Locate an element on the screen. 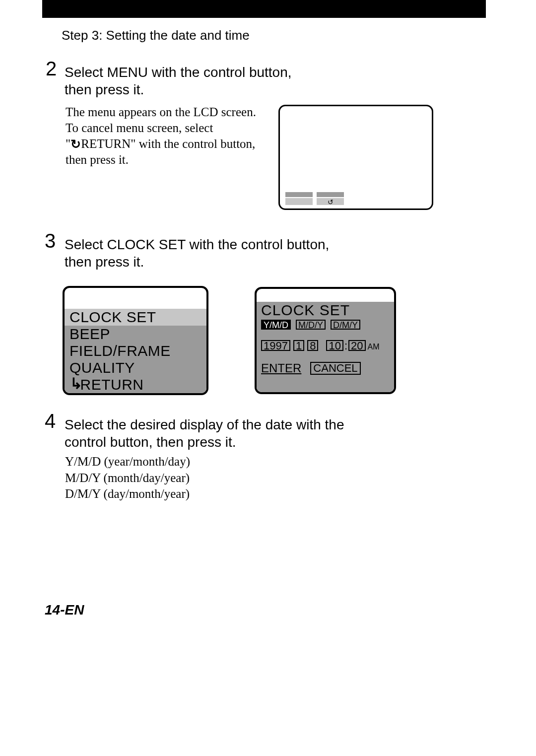  top-black-bar is located at coordinates (264, 9).